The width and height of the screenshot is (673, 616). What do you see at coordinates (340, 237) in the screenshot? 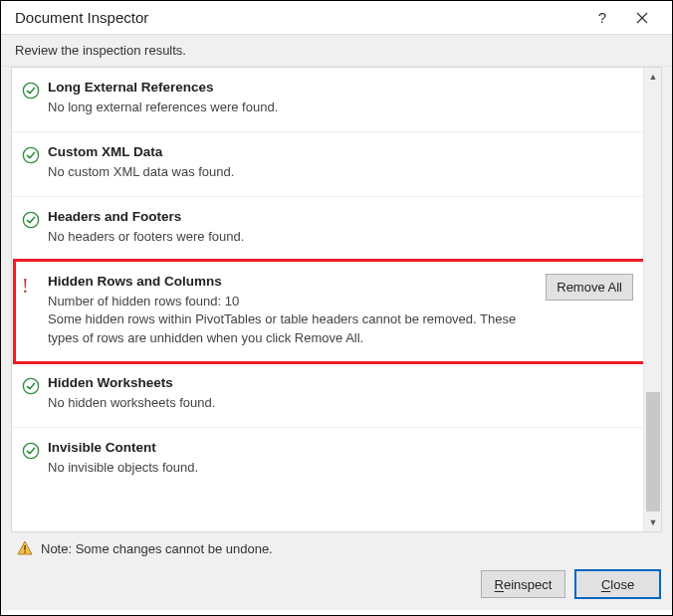
I see `result-description: No headers or footers were found.` at bounding box center [340, 237].